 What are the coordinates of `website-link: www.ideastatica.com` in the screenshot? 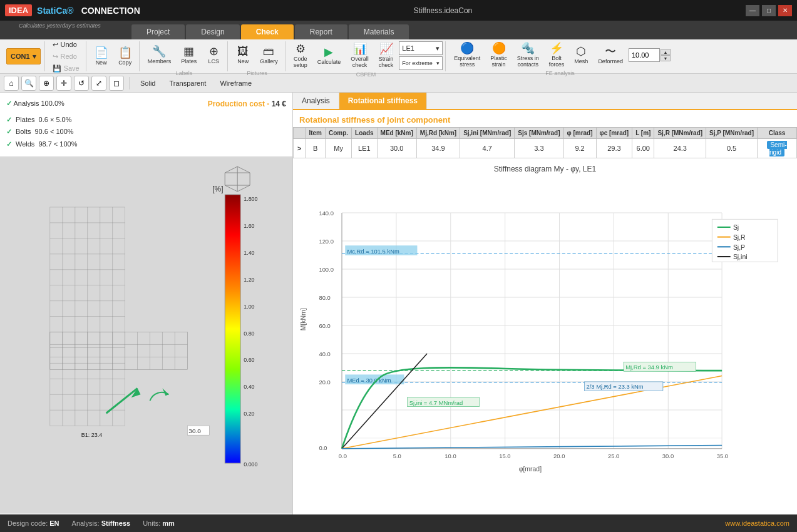 It's located at (758, 523).